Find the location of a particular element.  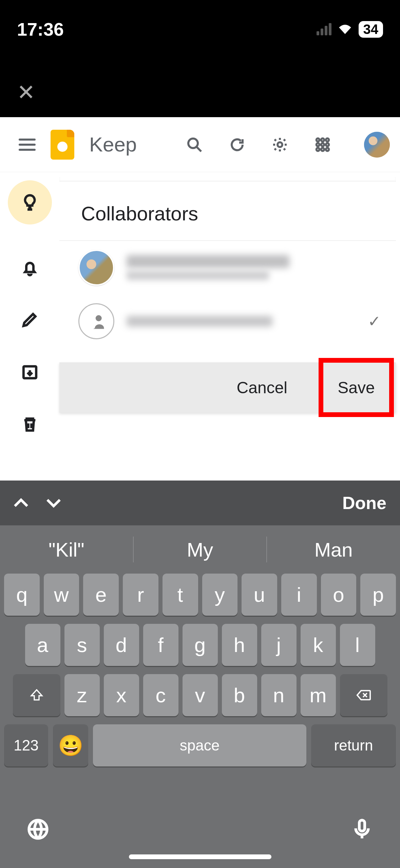

confirm-check-icon: ✓ is located at coordinates (379, 321).